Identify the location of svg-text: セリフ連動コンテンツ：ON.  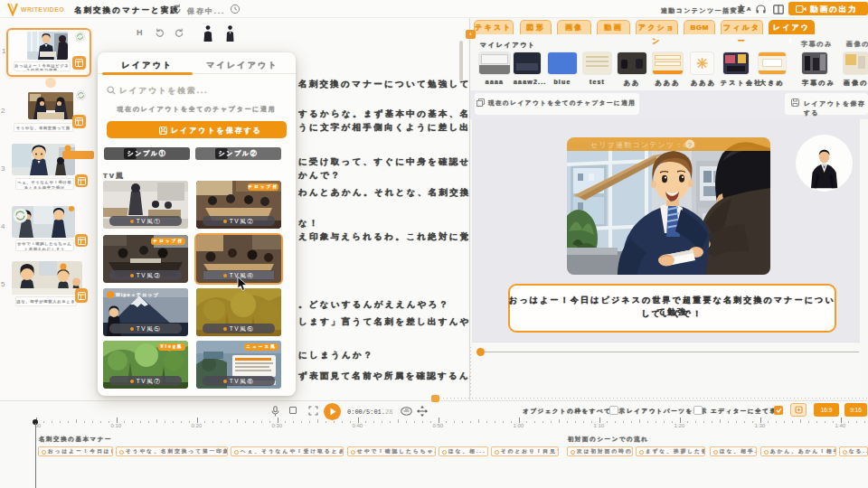
(644, 145).